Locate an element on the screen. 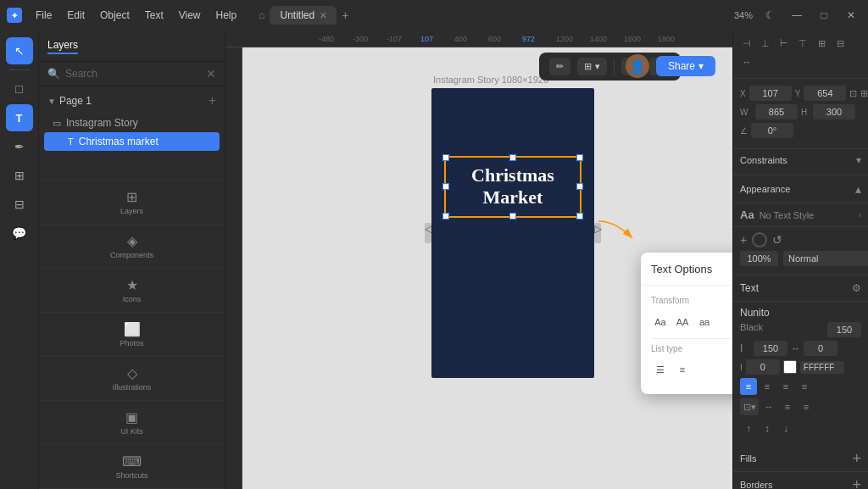 The height and width of the screenshot is (489, 868). text-style-edit-icon: › is located at coordinates (860, 215).